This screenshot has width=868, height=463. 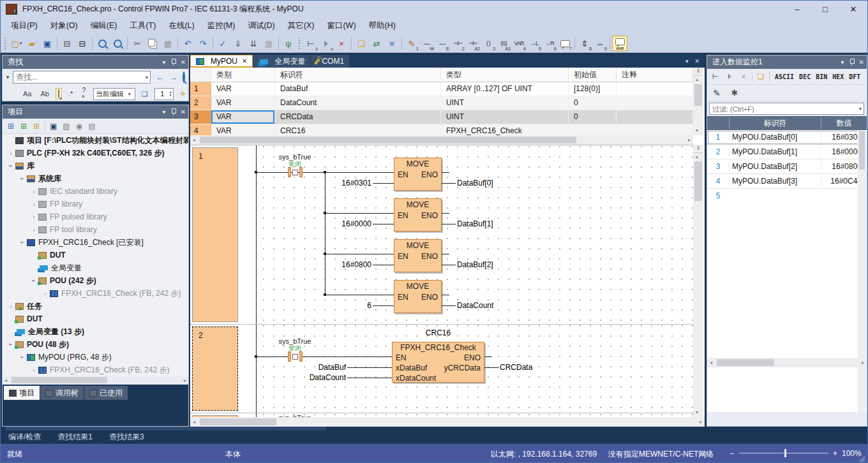 I want to click on tab-close-all-icon: ✕, so click(x=697, y=61).